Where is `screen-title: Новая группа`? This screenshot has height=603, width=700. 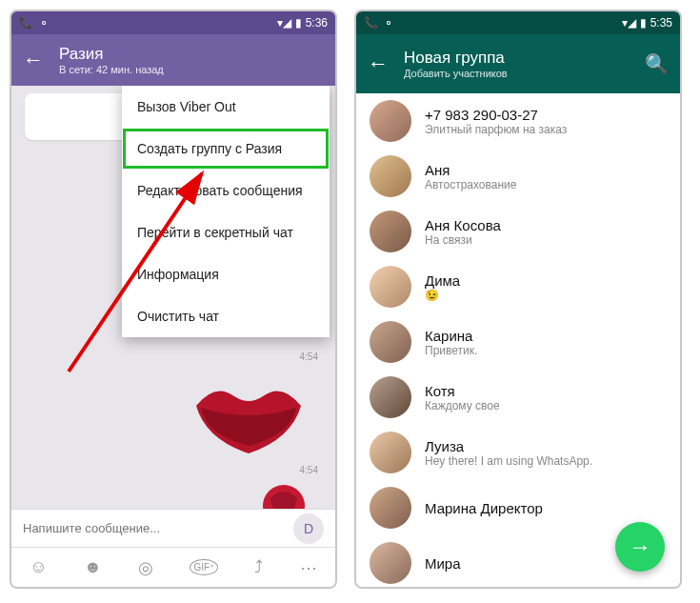 screen-title: Новая группа is located at coordinates (455, 58).